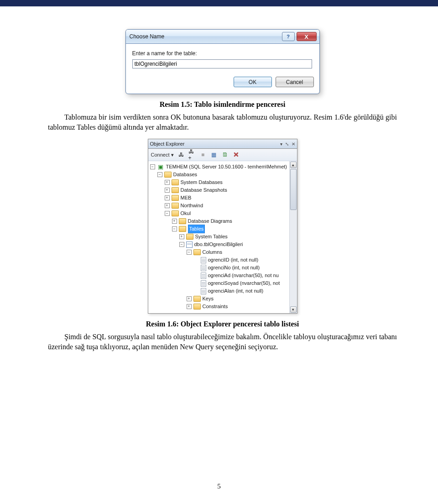 Image resolution: width=438 pixels, height=504 pixels. What do you see at coordinates (204, 37) in the screenshot?
I see `dialog-title: Choose Name` at bounding box center [204, 37].